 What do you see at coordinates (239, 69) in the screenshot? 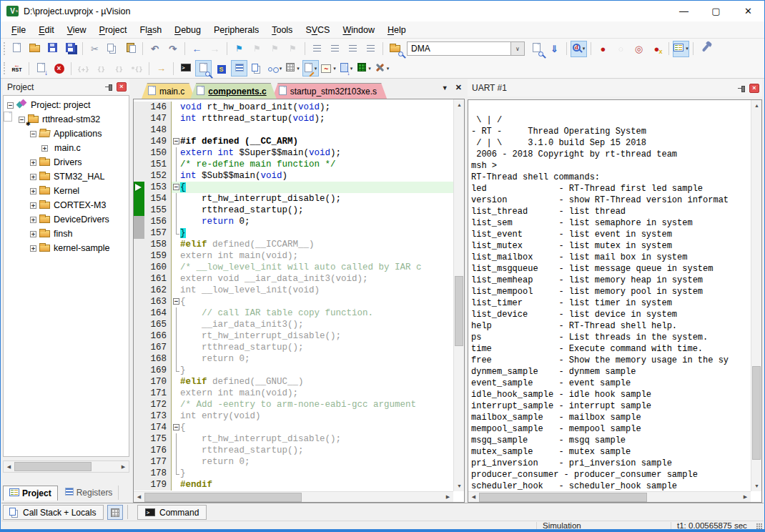
I see `registers-window-button` at bounding box center [239, 69].